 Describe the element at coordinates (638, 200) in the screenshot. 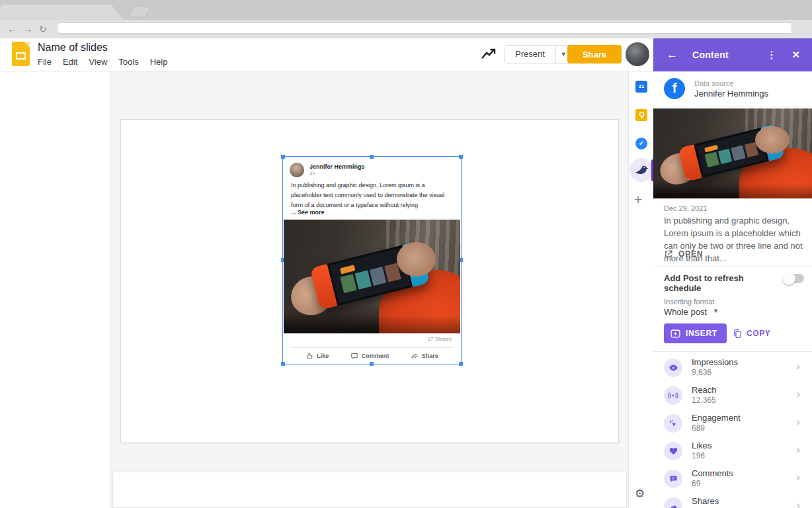

I see `add-addon-icon: +` at that location.